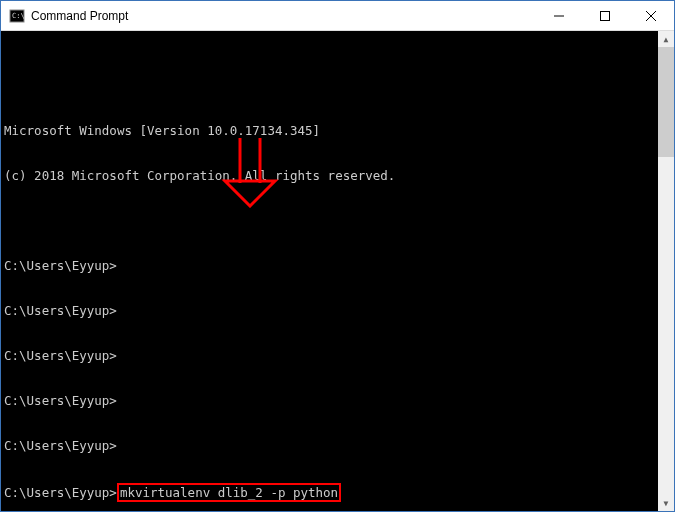 The width and height of the screenshot is (675, 512). What do you see at coordinates (605, 16) in the screenshot?
I see `maximize-button` at bounding box center [605, 16].